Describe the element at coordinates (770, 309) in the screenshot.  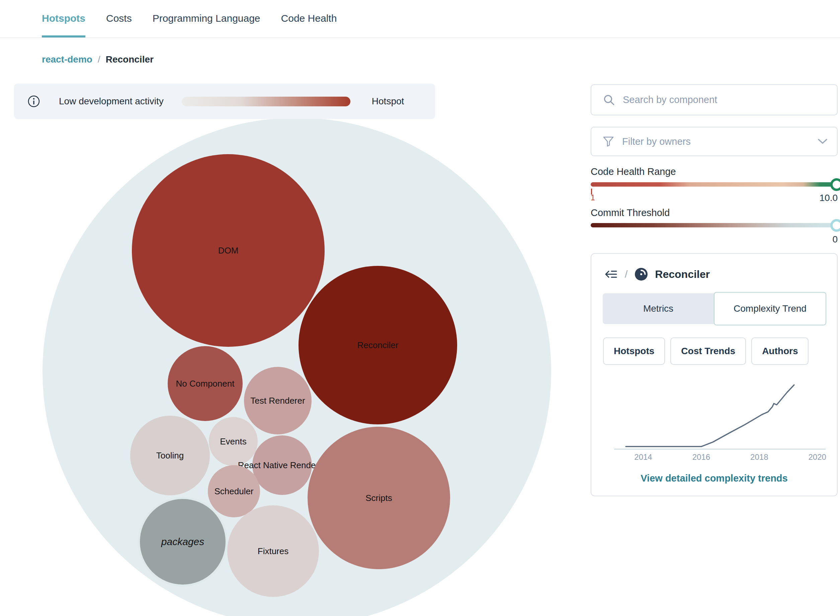
I see `detail-tab-complexity-trend: Complexity Trend` at that location.